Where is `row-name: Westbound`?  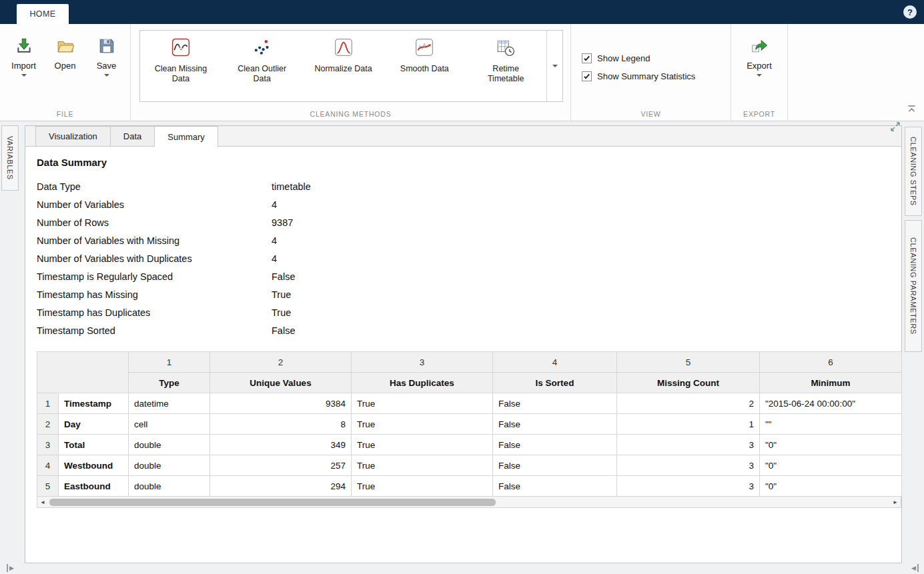
row-name: Westbound is located at coordinates (93, 465).